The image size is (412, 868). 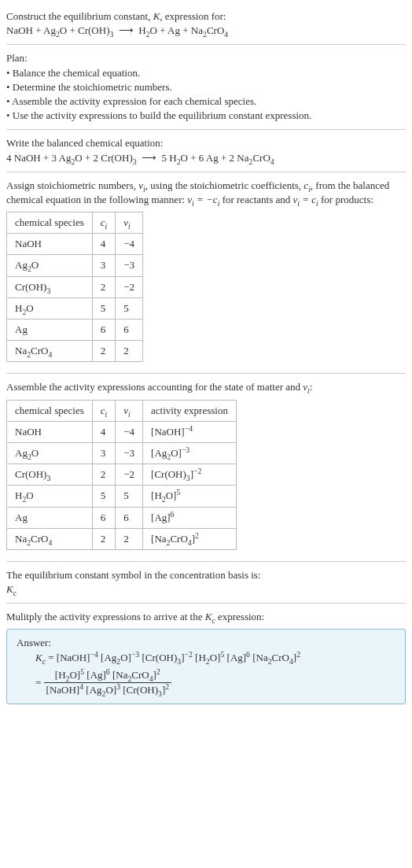 I want to click on cell-activity: [Ag]6, so click(x=190, y=518).